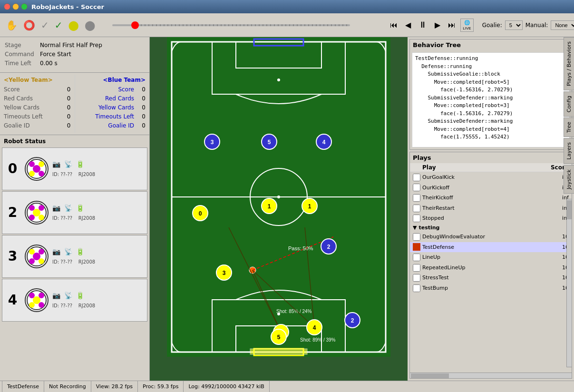 This screenshot has height=392, width=574. Describe the element at coordinates (438, 25) in the screenshot. I see `next-button: ▶` at that location.